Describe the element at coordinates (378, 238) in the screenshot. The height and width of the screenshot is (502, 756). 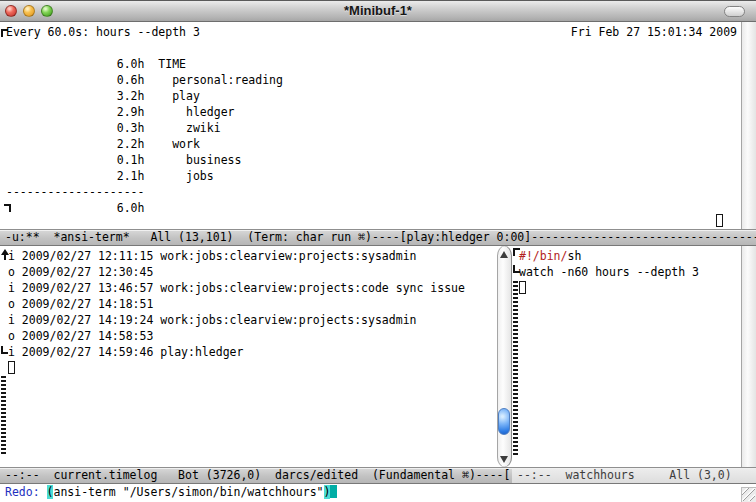
I see `mode-line-ansi-term: -u:** *ansi-term* All (13,101) (Term: ch…` at that location.